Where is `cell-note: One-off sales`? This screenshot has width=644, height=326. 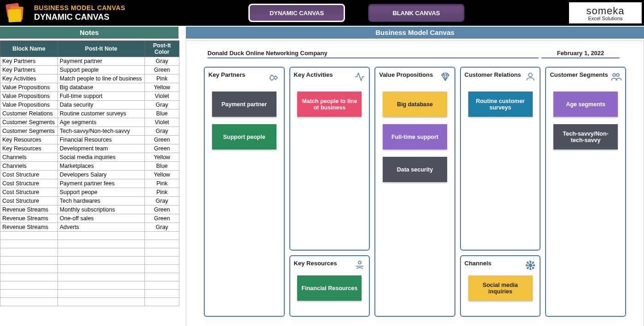
cell-note: One-off sales is located at coordinates (101, 219).